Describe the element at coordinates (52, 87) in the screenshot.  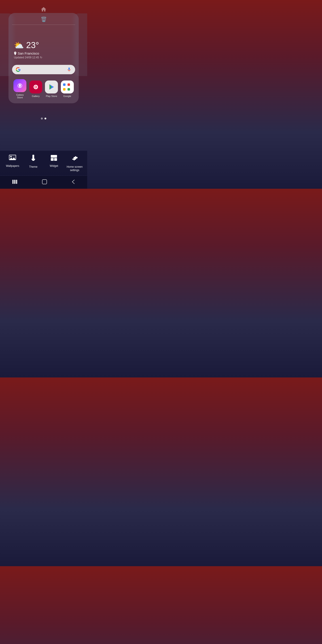
I see `play-store-icon` at that location.